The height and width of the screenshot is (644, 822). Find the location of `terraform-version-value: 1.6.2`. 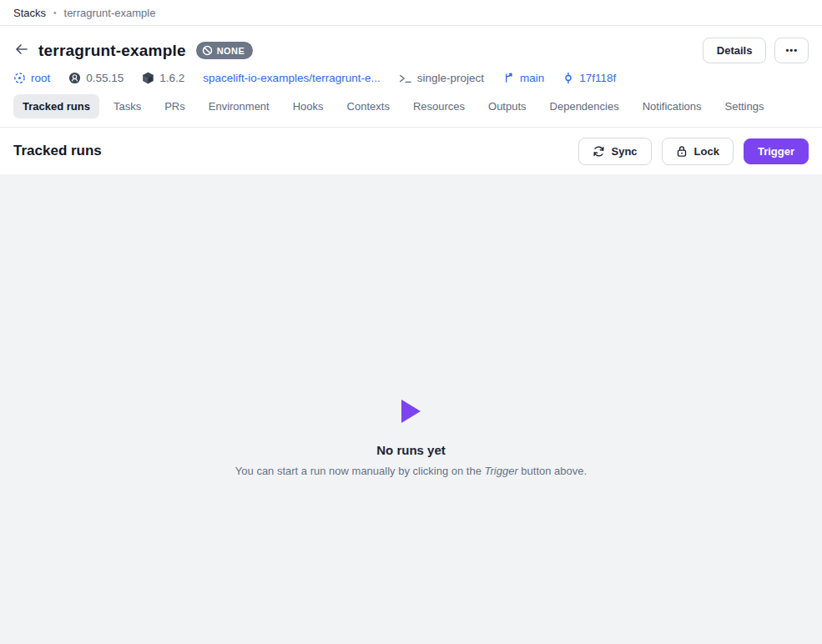

terraform-version-value: 1.6.2 is located at coordinates (172, 78).